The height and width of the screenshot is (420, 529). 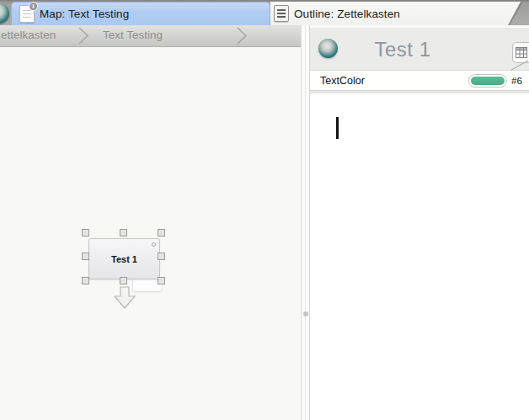 What do you see at coordinates (281, 13) in the screenshot?
I see `outline-icon` at bounding box center [281, 13].